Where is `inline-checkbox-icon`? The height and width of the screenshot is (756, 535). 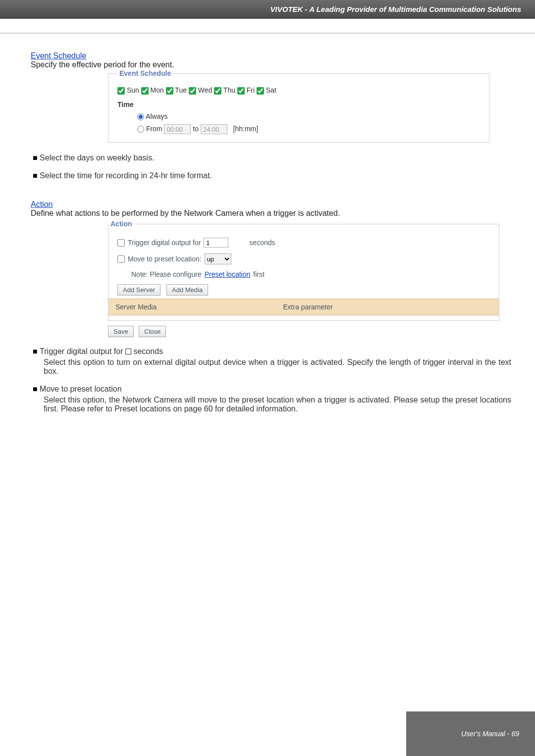
inline-checkbox-icon is located at coordinates (128, 352).